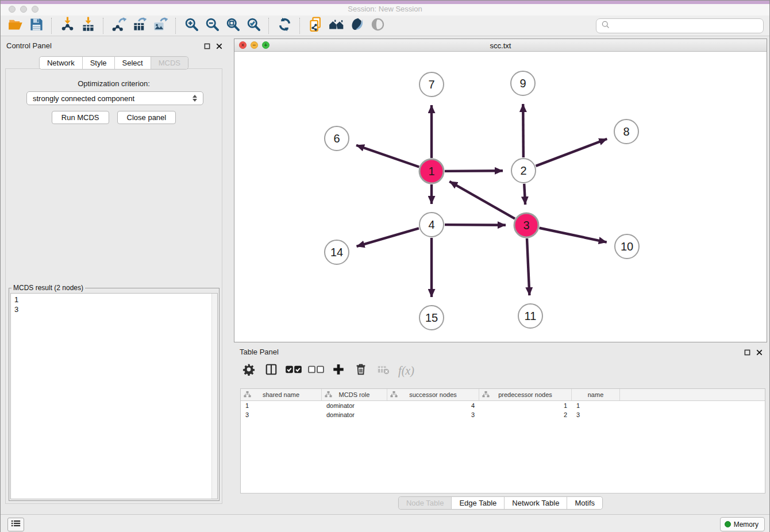 The width and height of the screenshot is (770, 532). I want to click on result-scrollbar, so click(214, 396).